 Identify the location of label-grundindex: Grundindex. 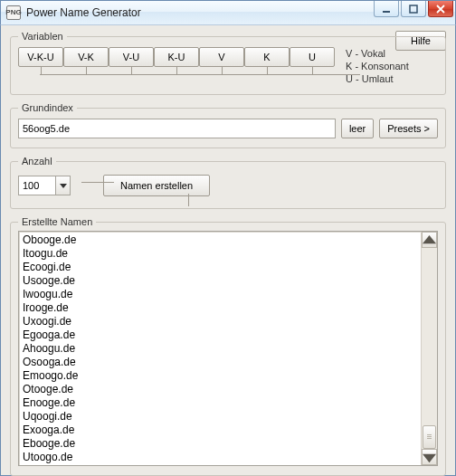
(47, 108).